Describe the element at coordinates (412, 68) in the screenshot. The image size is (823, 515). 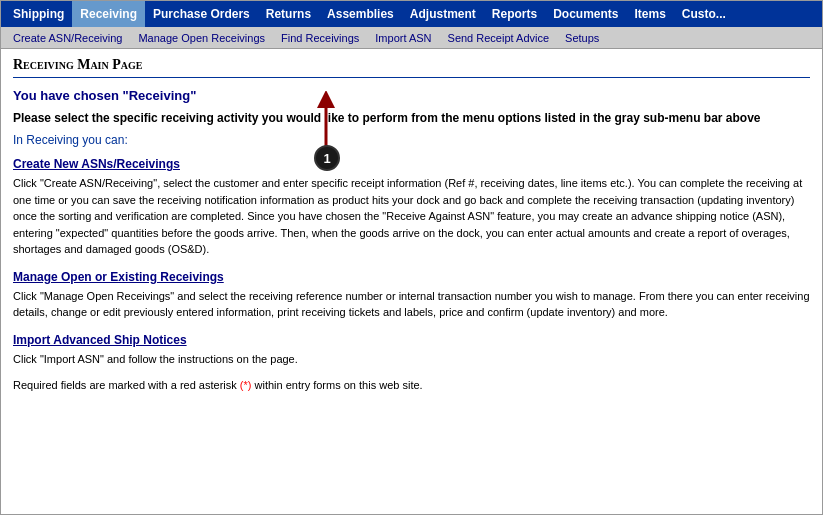
I see `page-title: Receiving Main Page` at that location.